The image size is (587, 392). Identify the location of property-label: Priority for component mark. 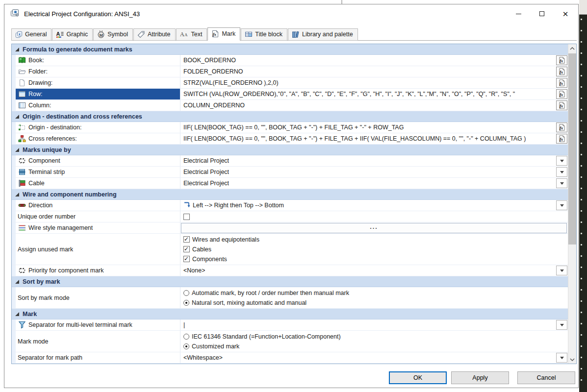
(66, 270).